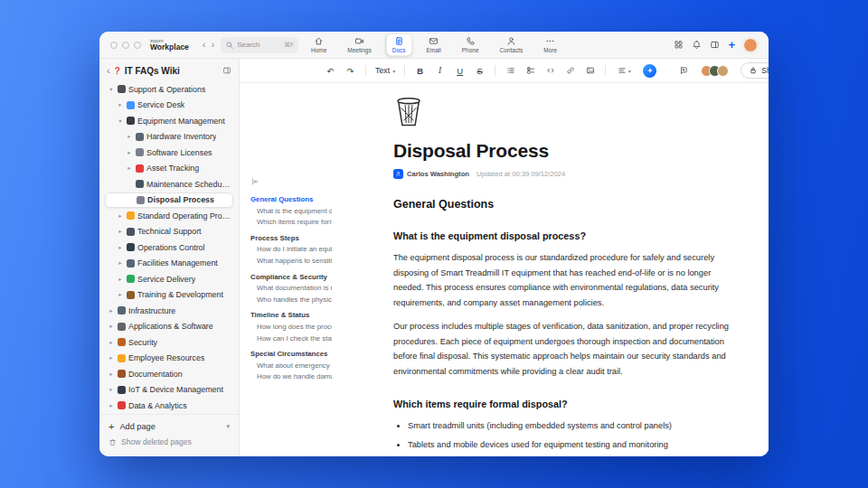 This screenshot has height=488, width=868. What do you see at coordinates (291, 316) in the screenshot?
I see `outline-item: Timeline & Status` at bounding box center [291, 316].